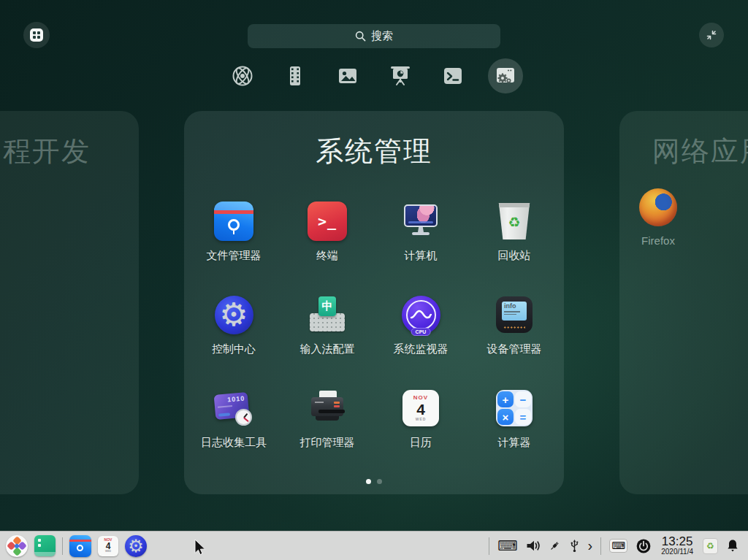 The height and width of the screenshot is (560, 748). Describe the element at coordinates (380, 482) in the screenshot. I see `pager-dot` at that location.